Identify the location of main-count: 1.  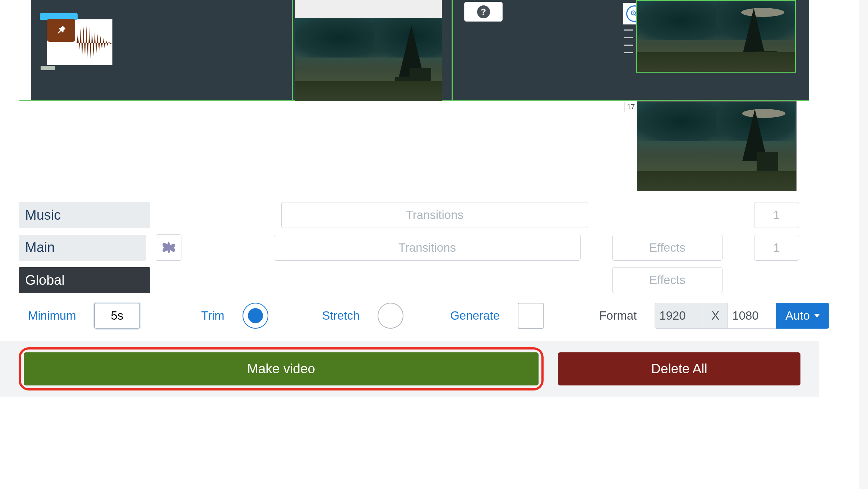
(777, 248).